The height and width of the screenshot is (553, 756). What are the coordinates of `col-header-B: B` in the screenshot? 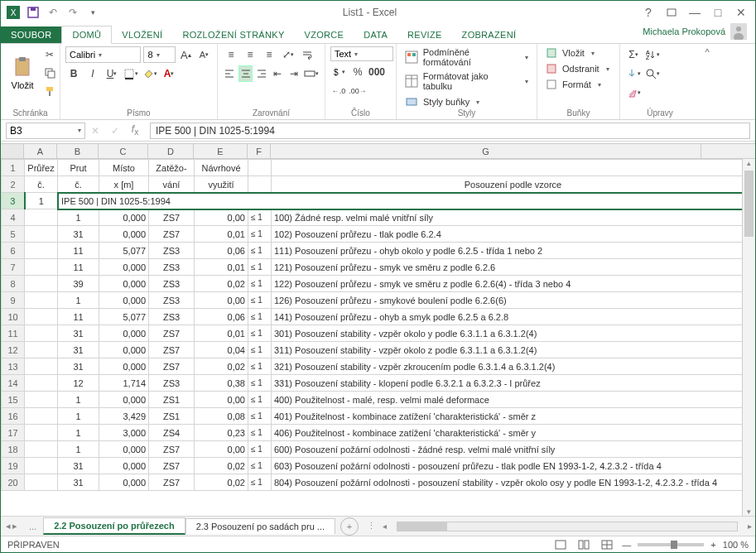 It's located at (78, 151).